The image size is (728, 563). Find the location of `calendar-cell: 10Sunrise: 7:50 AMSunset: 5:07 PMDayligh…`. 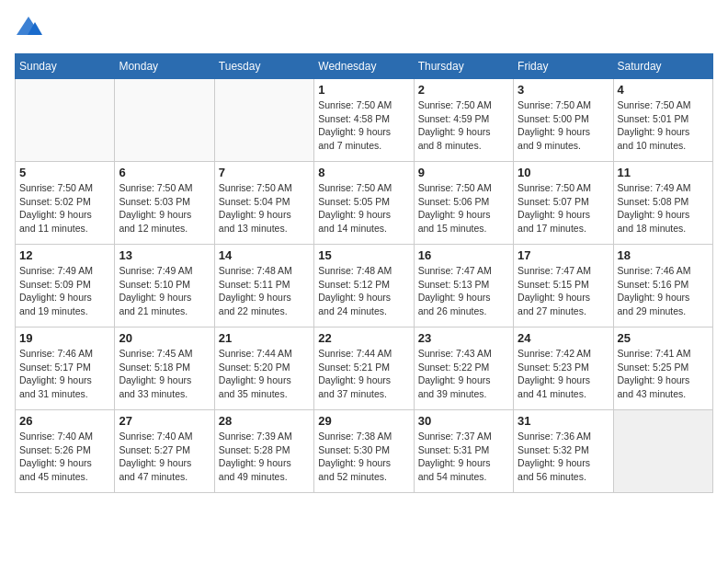

calendar-cell: 10Sunrise: 7:50 AMSunset: 5:07 PMDayligh… is located at coordinates (563, 203).